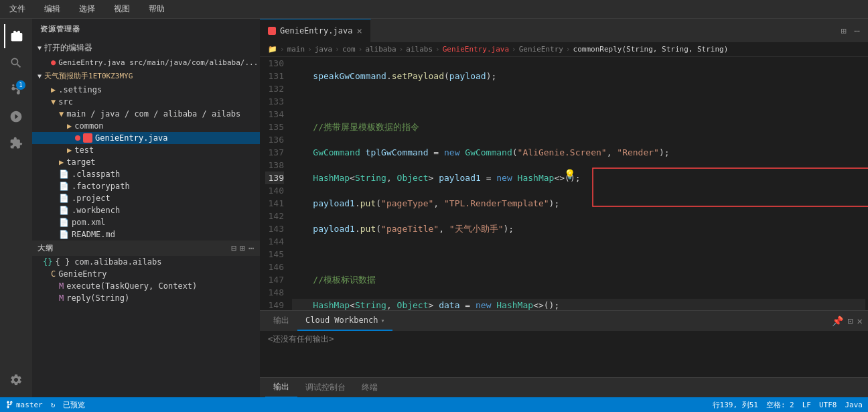 This screenshot has width=868, height=412. I want to click on activity-settings, so click(16, 380).